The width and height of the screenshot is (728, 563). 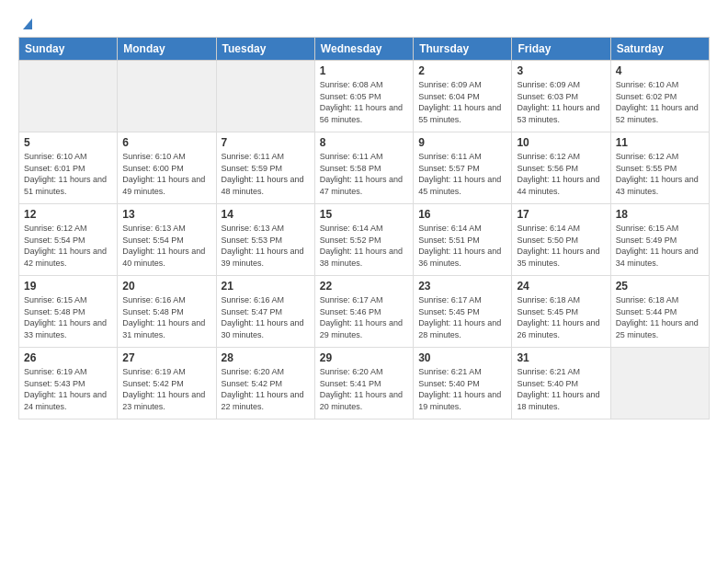 I want to click on calendar-cell: 15Sunrise: 6:14 AM Sunset: 5:52 PM Dayli…, so click(x=364, y=240).